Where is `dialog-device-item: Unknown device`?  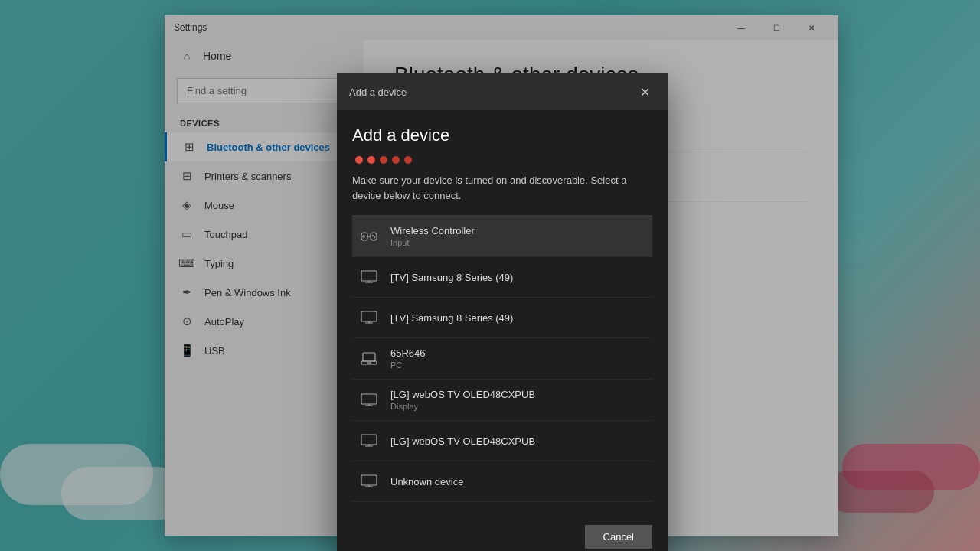 dialog-device-item: Unknown device is located at coordinates (502, 482).